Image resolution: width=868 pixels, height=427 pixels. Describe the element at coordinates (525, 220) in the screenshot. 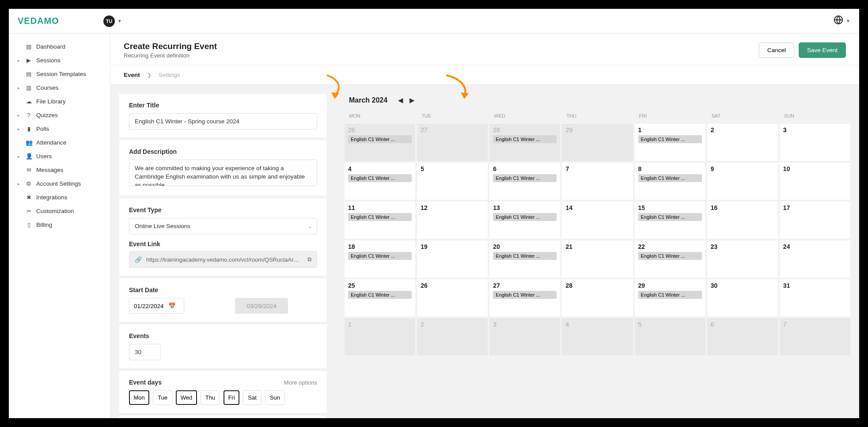

I see `calendar-cell: 13English C1 Winter ...` at that location.